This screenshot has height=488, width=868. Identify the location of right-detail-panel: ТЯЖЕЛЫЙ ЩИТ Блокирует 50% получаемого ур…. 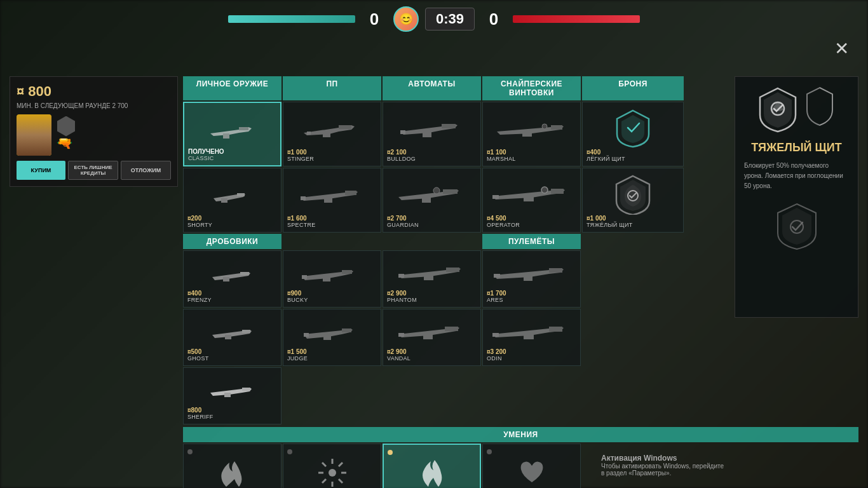
(797, 197).